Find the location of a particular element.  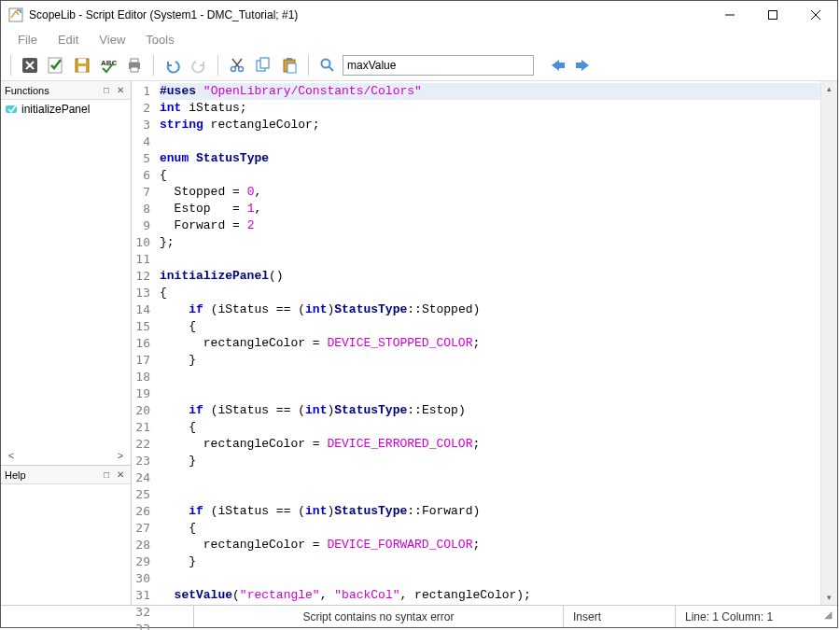

minimize-button is located at coordinates (730, 15).